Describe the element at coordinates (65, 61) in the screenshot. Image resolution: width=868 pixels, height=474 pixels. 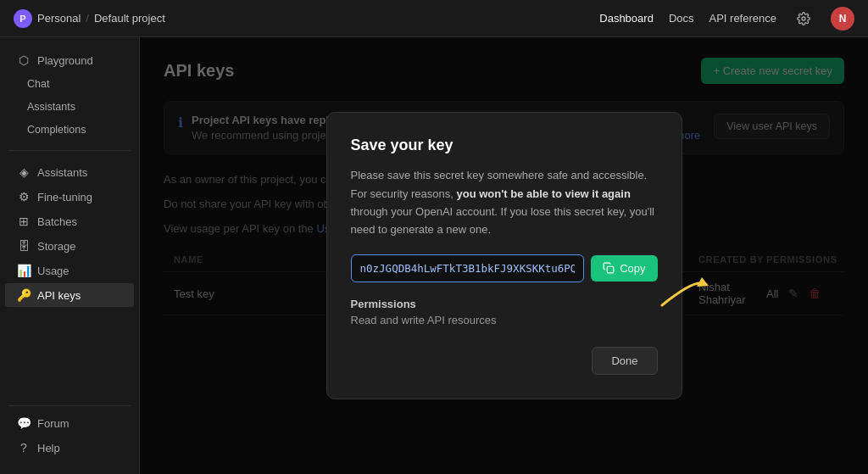
I see `sidebar-label-playground: Playground` at that location.